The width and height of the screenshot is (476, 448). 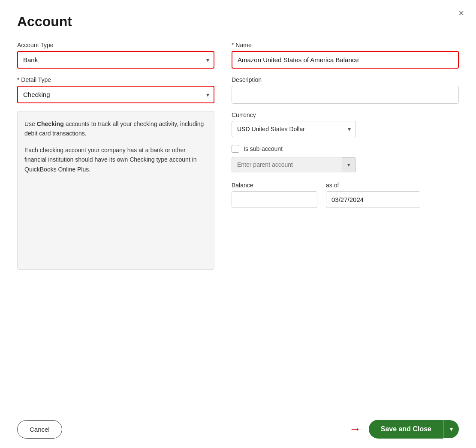 What do you see at coordinates (116, 94) in the screenshot?
I see `detail-type-select: Checking` at bounding box center [116, 94].